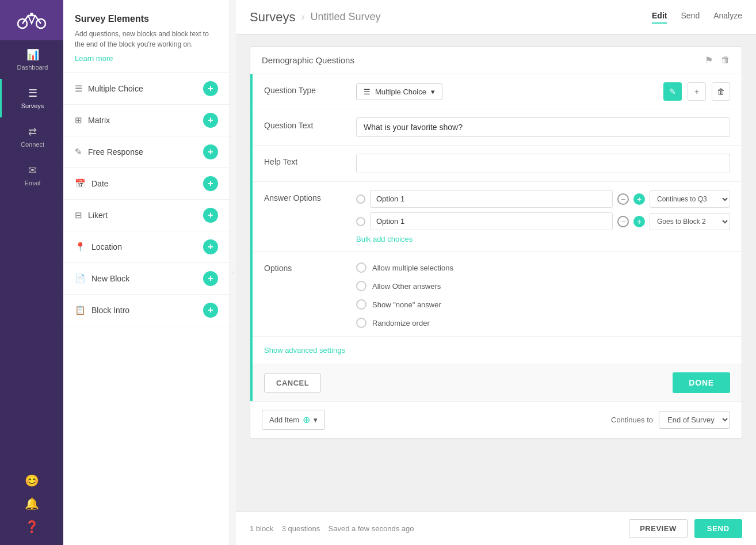 This screenshot has height=545, width=756. Describe the element at coordinates (345, 17) in the screenshot. I see `survey-name: Untitled Survey` at that location.